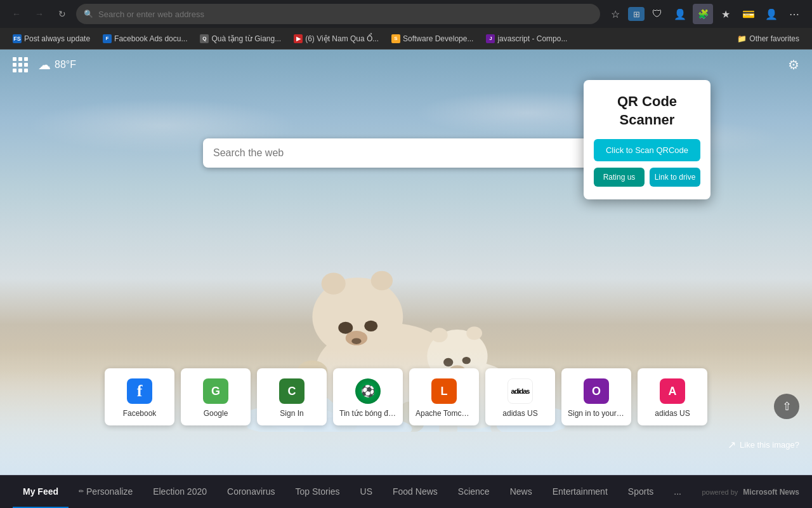 The width and height of the screenshot is (812, 508). What do you see at coordinates (732, 444) in the screenshot?
I see `like-icon: ↗` at bounding box center [732, 444].